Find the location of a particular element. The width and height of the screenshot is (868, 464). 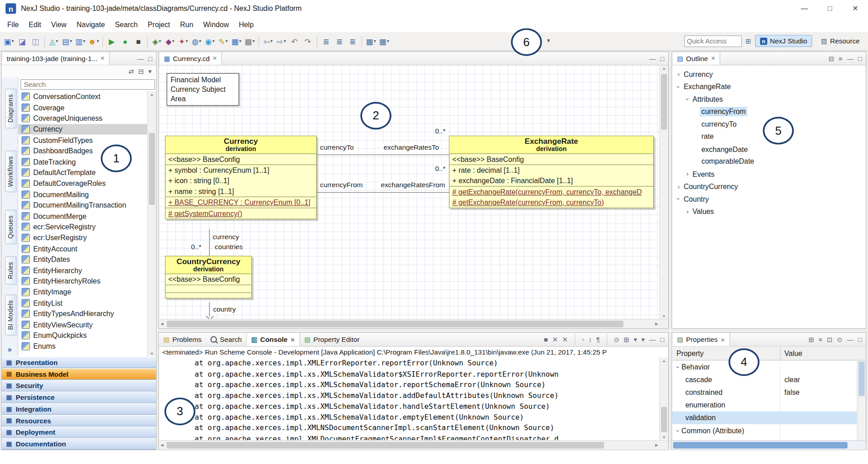

list-item-coverageuniqueness: CoverageUniqueness is located at coordinates (82, 118).